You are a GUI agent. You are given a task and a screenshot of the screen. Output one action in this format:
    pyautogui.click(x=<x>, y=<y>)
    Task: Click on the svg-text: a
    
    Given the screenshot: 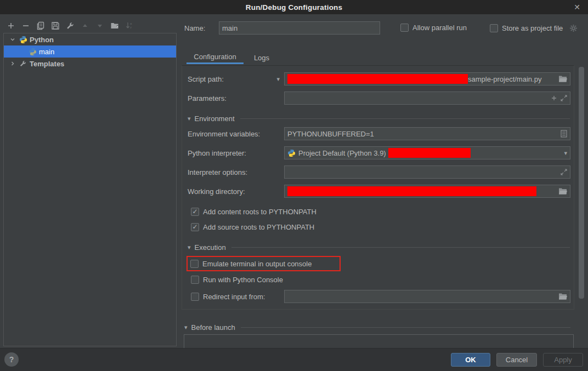 What is the action you would take?
    pyautogui.click(x=131, y=24)
    